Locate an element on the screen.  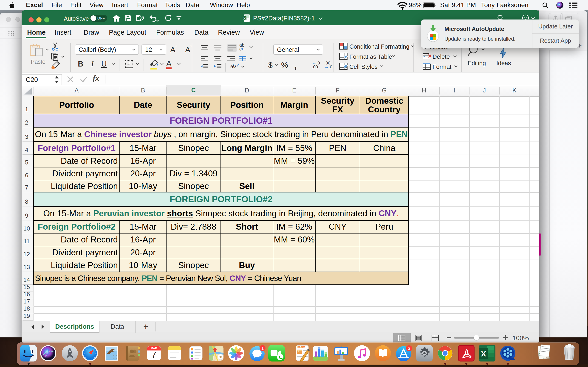
svg-text: XLSX is located at coordinates (546, 358).